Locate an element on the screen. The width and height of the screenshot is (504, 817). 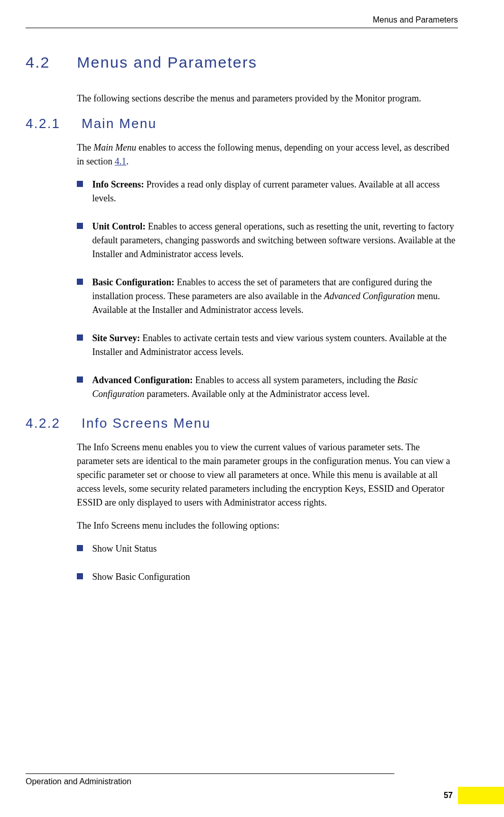
bullet-text: parameters. Available only at the Admini… is located at coordinates (257, 394).